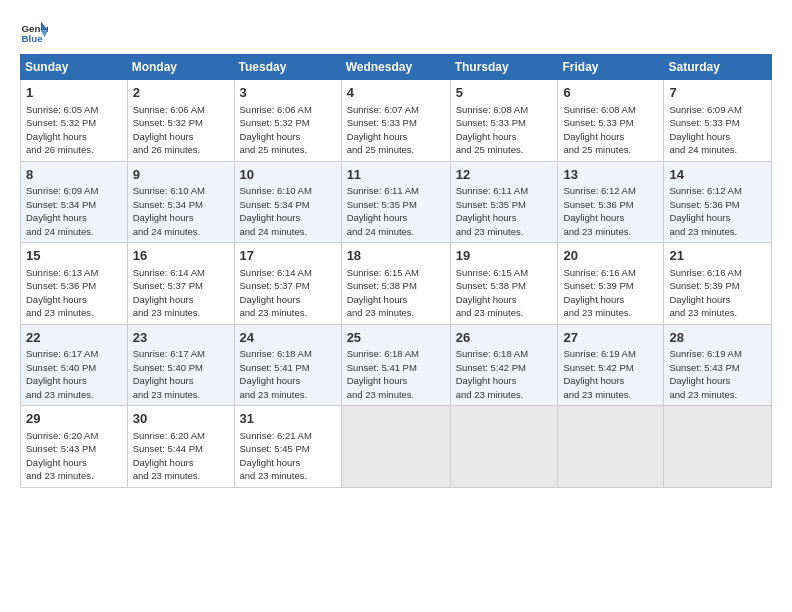 The image size is (792, 612). What do you see at coordinates (288, 365) in the screenshot?
I see `calendar-cell: 24Sunrise: 6:18 AMSunset: 5:41 PMDayligh…` at bounding box center [288, 365].